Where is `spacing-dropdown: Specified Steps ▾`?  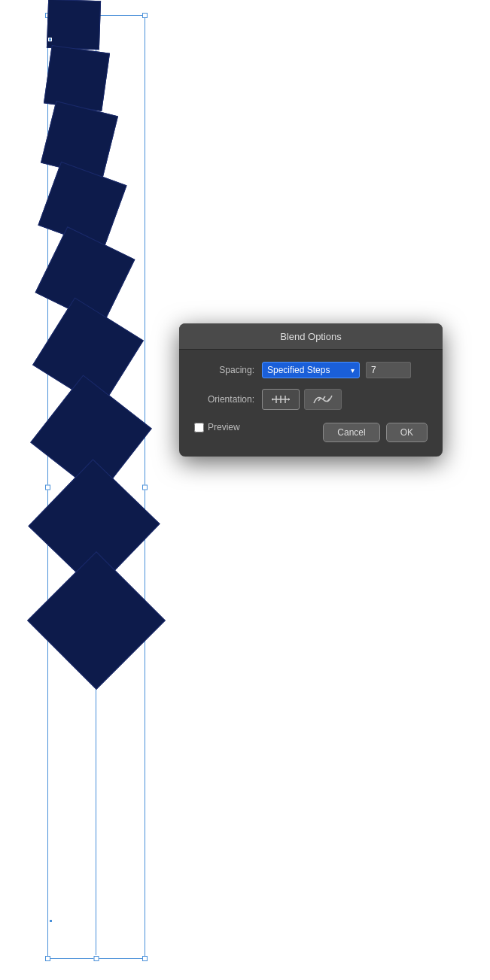 spacing-dropdown: Specified Steps ▾ is located at coordinates (311, 370).